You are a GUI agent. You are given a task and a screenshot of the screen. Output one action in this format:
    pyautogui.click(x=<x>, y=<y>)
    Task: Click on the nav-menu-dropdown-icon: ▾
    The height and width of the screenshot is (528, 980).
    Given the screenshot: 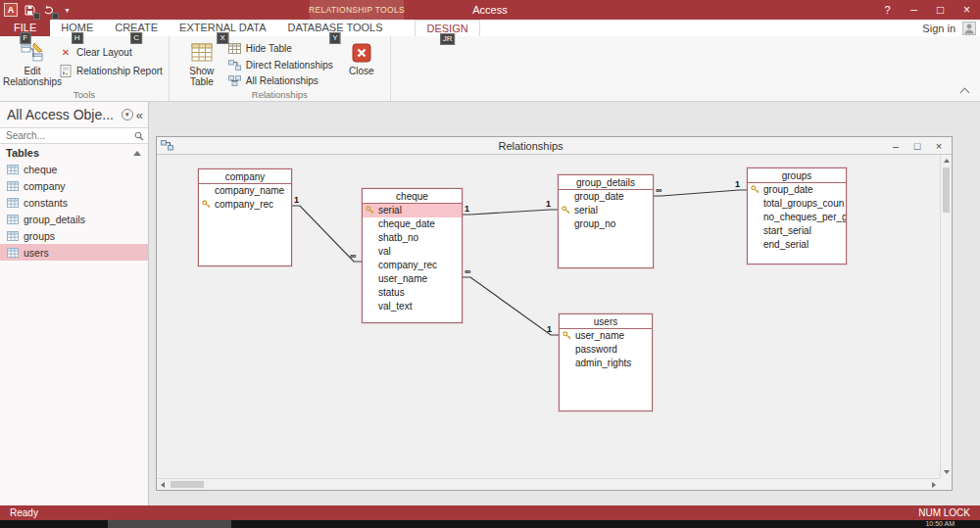 What is the action you would take?
    pyautogui.click(x=127, y=115)
    